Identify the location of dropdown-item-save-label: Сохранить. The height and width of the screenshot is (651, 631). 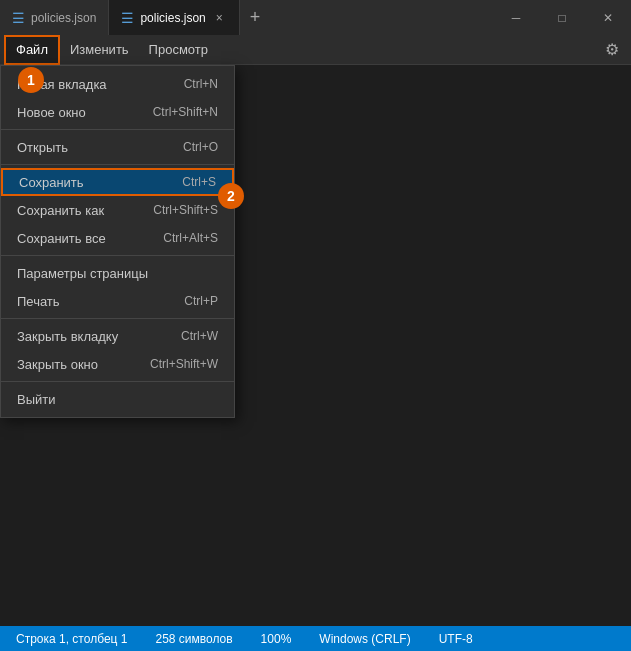
(52, 182).